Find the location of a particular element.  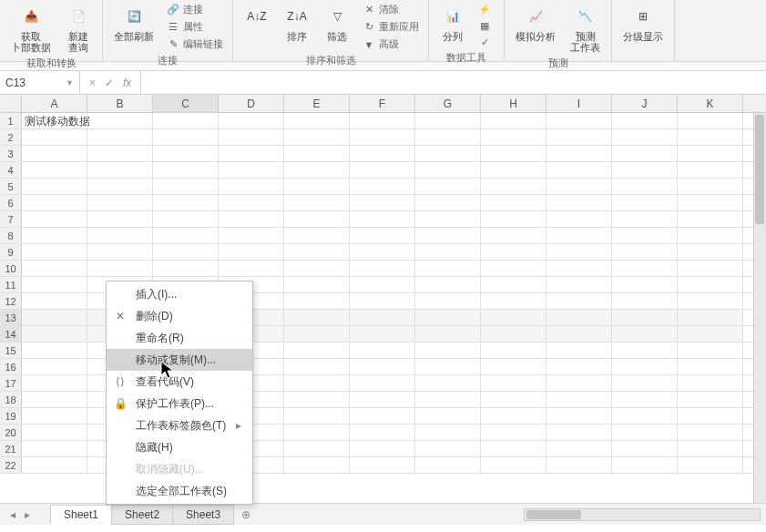

cell-J19 is located at coordinates (645, 415).